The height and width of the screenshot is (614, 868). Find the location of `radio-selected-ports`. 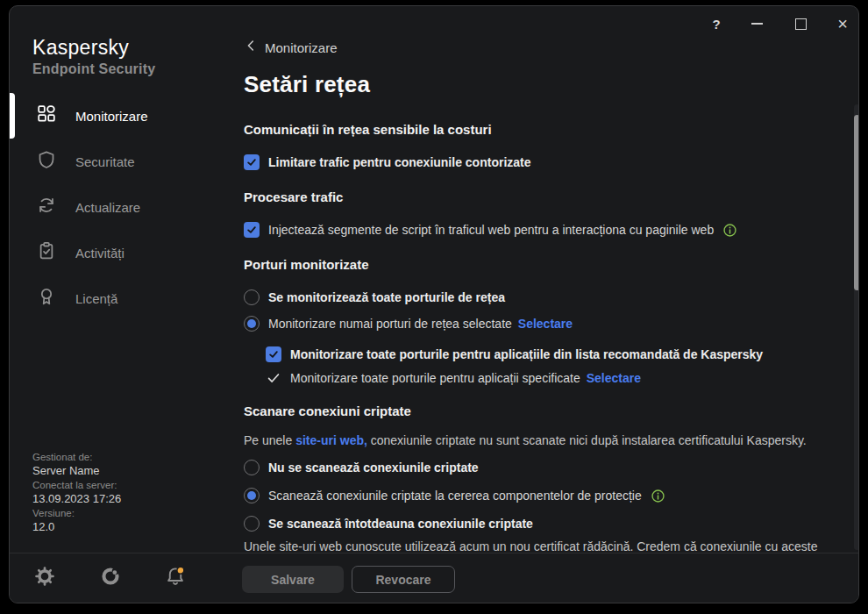

radio-selected-ports is located at coordinates (252, 324).